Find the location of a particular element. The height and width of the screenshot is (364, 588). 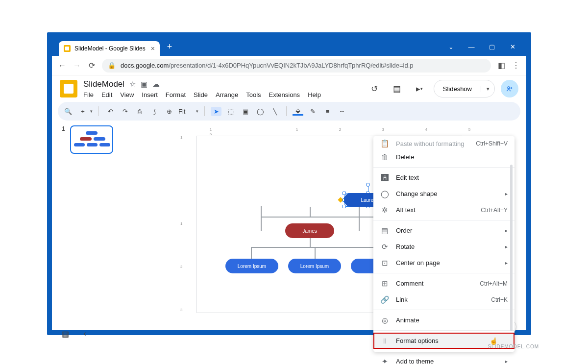

watermark: SLIDEMODEL.COM is located at coordinates (514, 347).